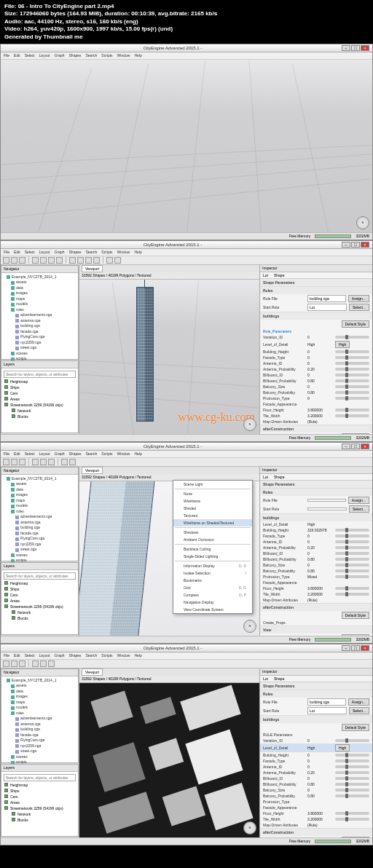  I want to click on nav-file: advertisements.cga, so click(36, 315).